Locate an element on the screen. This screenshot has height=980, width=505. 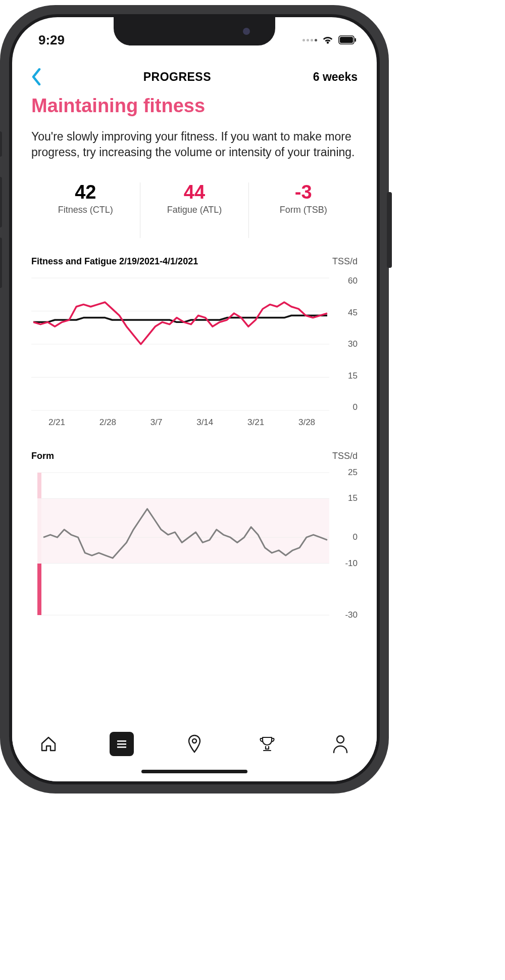
metric-fatigue-value: 44 is located at coordinates (194, 192).